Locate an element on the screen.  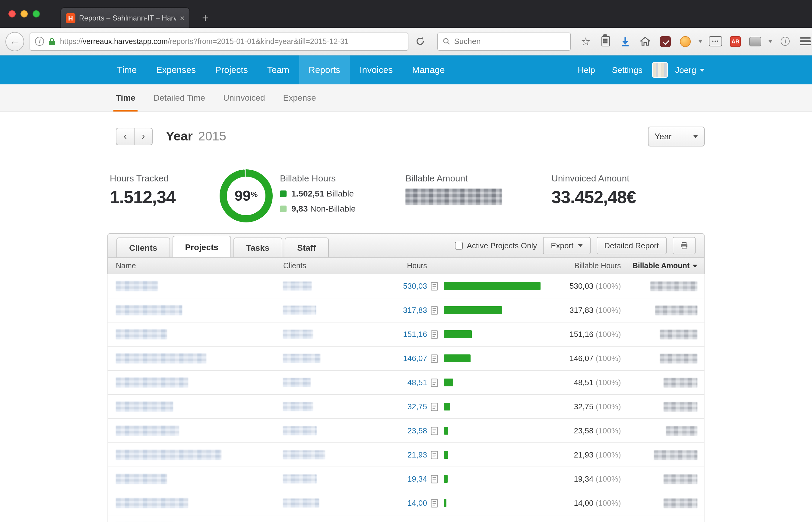
table-row: 13,77 13,77 (100%) is located at coordinates (406, 519).